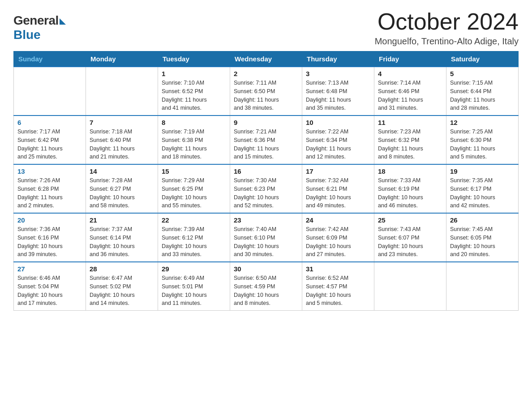  What do you see at coordinates (482, 242) in the screenshot?
I see `day-info: Sunrise: 7:45 AM Sunset: 6:05 PM Dayligh…` at bounding box center [482, 242].